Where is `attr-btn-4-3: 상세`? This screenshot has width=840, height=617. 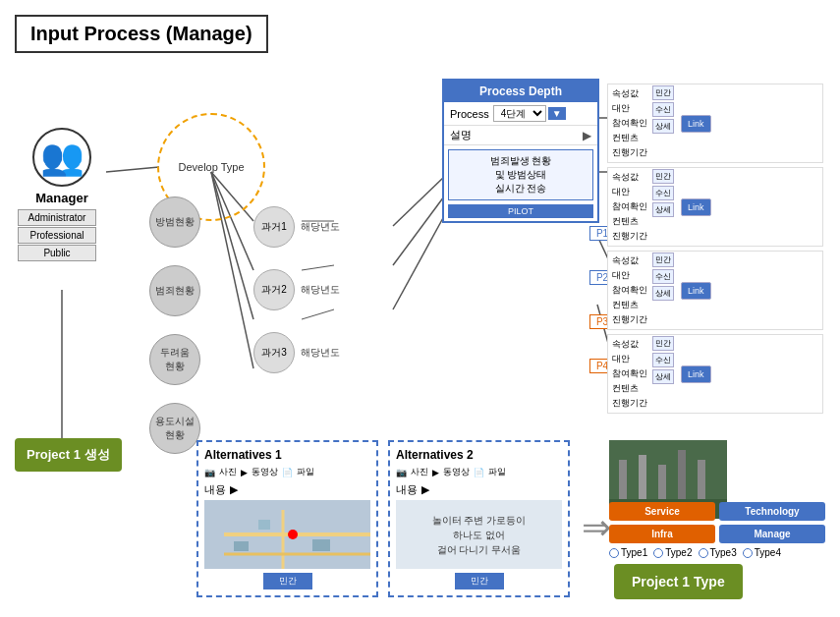
attr-btn-4-3: 상세 is located at coordinates (663, 377).